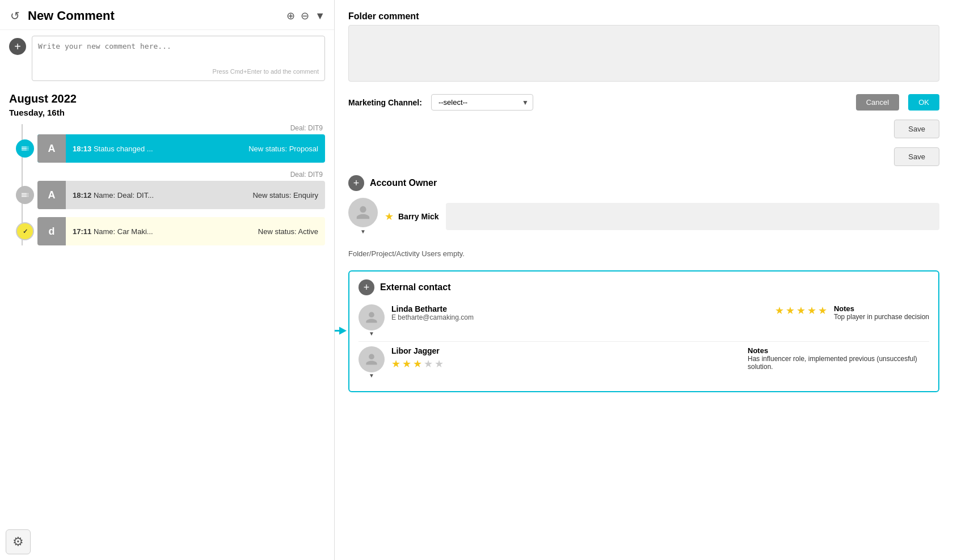  I want to click on owner-info: ★ Barry Mick, so click(412, 217).